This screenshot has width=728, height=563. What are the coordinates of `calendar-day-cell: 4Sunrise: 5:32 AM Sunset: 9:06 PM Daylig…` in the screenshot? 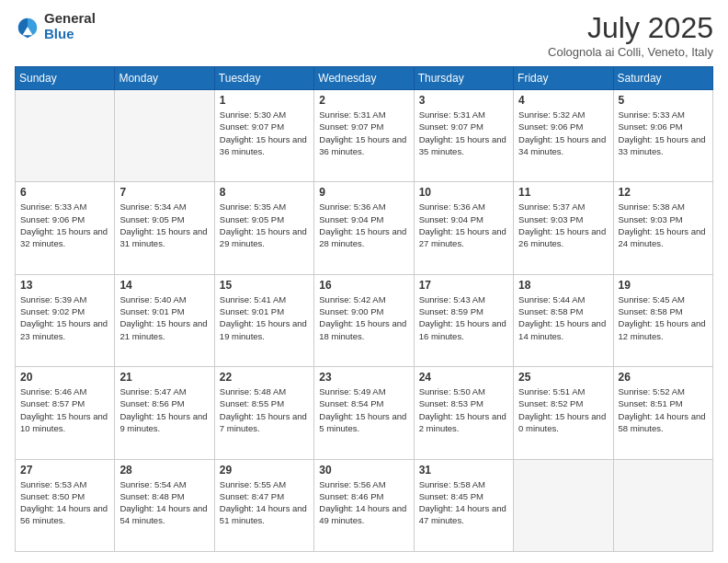 It's located at (563, 136).